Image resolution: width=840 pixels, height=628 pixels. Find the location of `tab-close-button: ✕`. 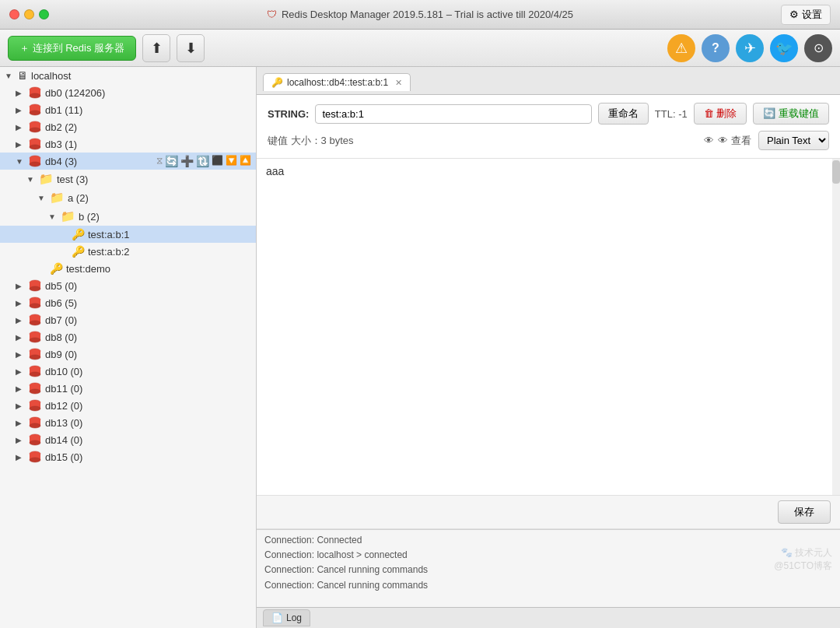

tab-close-button: ✕ is located at coordinates (398, 82).